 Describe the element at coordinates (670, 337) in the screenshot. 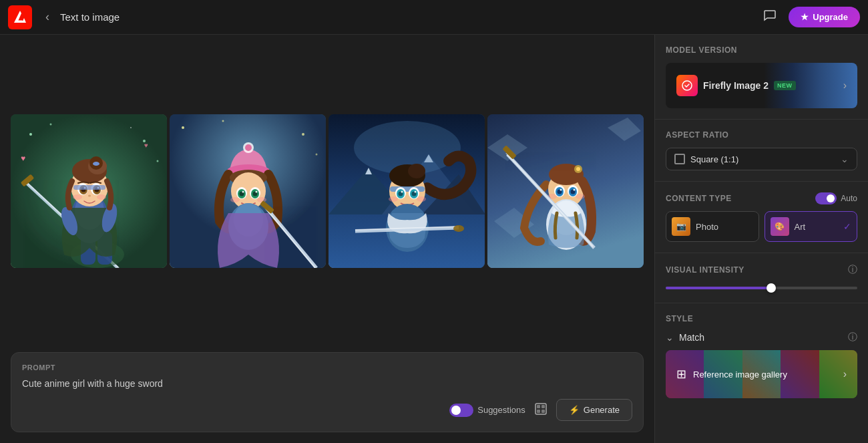

I see `match-chevron-icon: ⌄` at that location.